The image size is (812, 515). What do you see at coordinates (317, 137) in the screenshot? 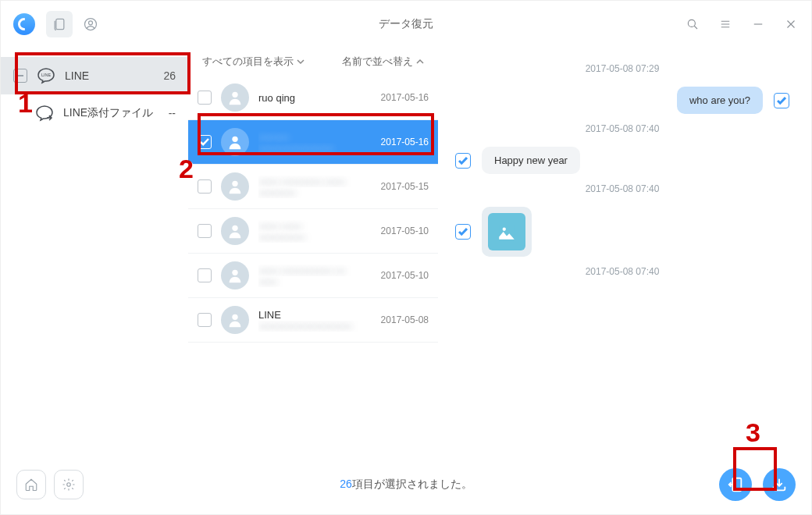
I see `conv-name: ———` at bounding box center [317, 137].